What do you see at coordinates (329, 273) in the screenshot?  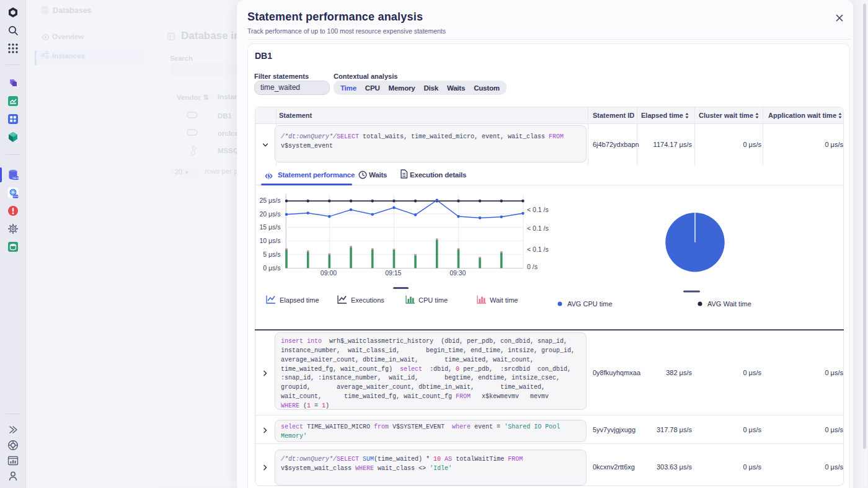 I see `svg-text: 09:00` at bounding box center [329, 273].